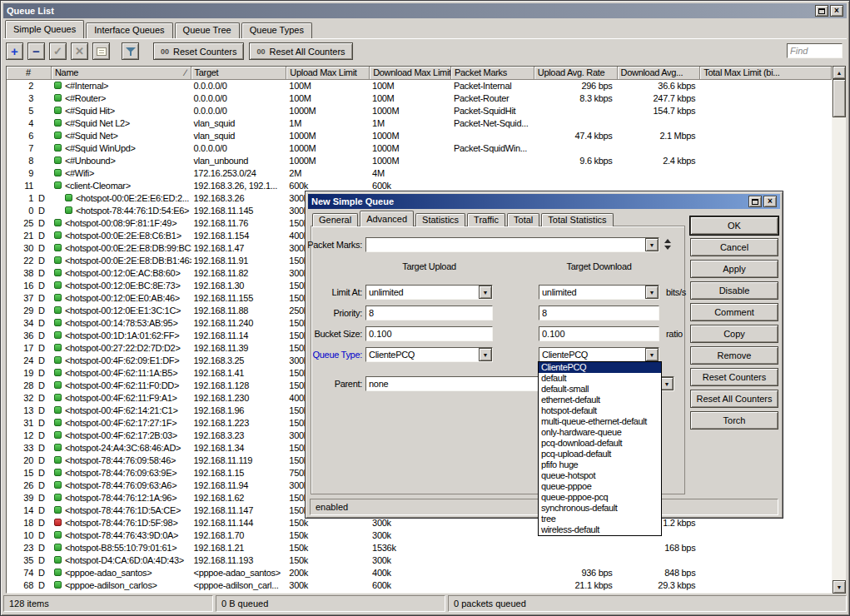  I want to click on queue-row: 9<#Wifi>172.16.253.0/242M4M, so click(420, 173).